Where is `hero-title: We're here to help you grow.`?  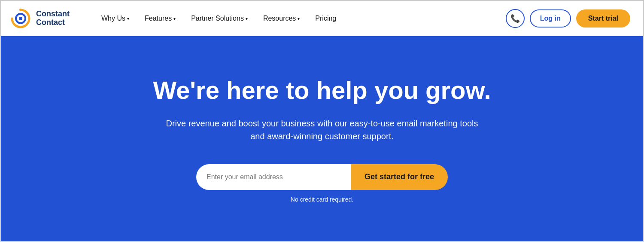
hero-title: We're here to help you grow. is located at coordinates (322, 90).